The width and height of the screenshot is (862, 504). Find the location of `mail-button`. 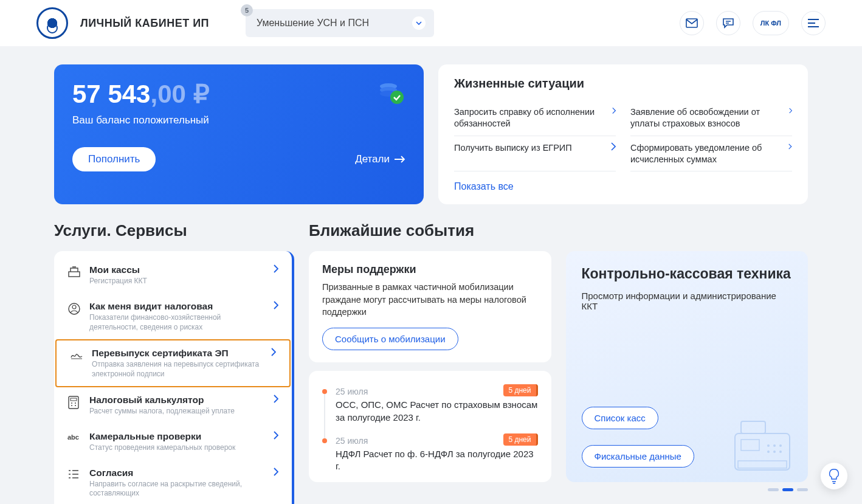

mail-button is located at coordinates (692, 23).